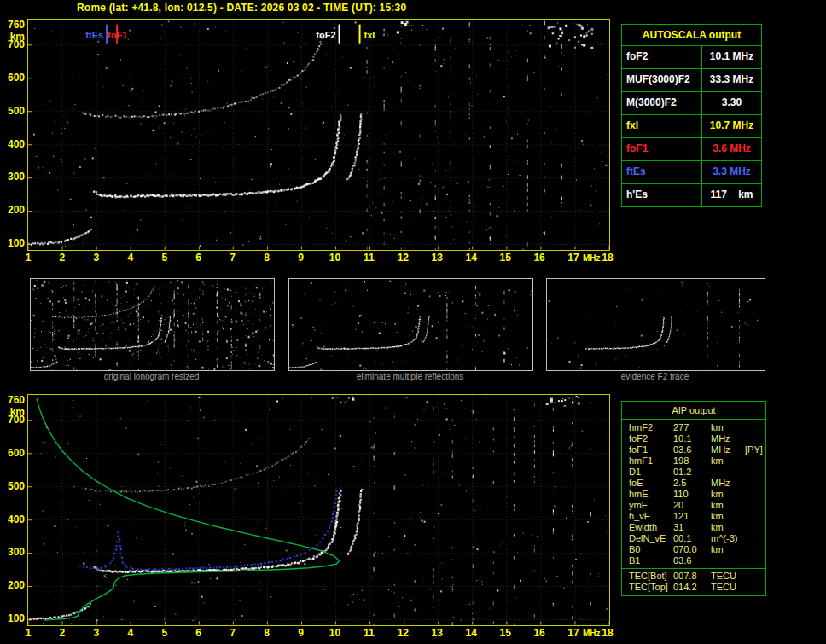  What do you see at coordinates (755, 450) in the screenshot?
I see `aip-extra: [PY]` at bounding box center [755, 450].